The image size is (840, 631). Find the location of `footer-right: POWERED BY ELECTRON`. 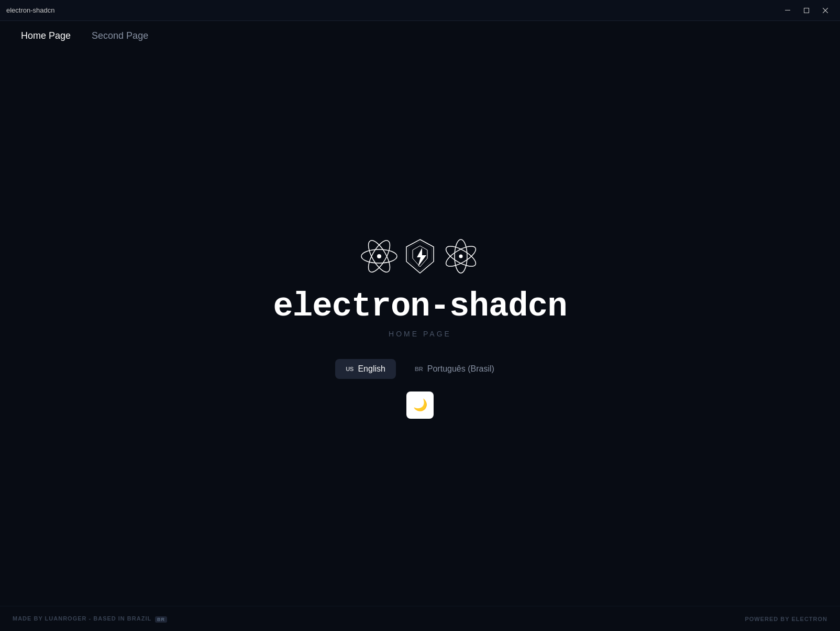

footer-right: POWERED BY ELECTRON is located at coordinates (786, 619).